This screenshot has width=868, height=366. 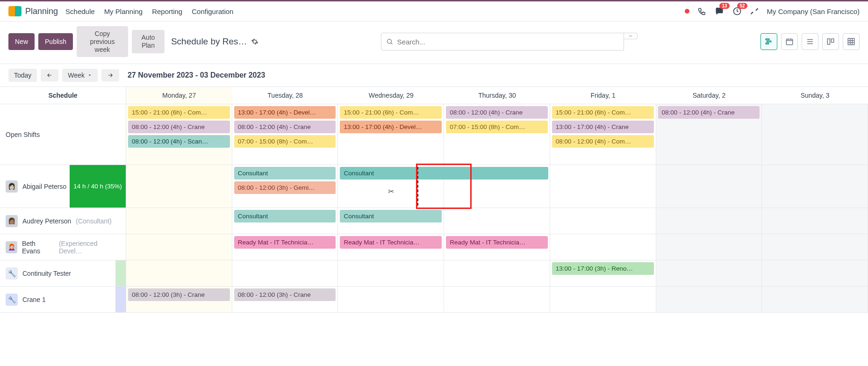 What do you see at coordinates (813, 11) in the screenshot?
I see `company-selector: My Company (San Francisco)` at bounding box center [813, 11].